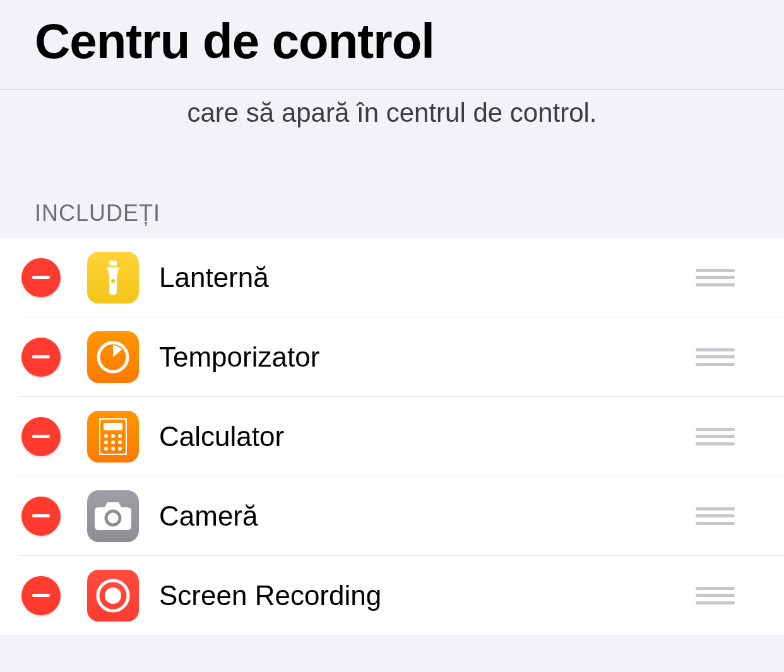 The height and width of the screenshot is (672, 784). I want to click on item-label: Calculator, so click(427, 437).